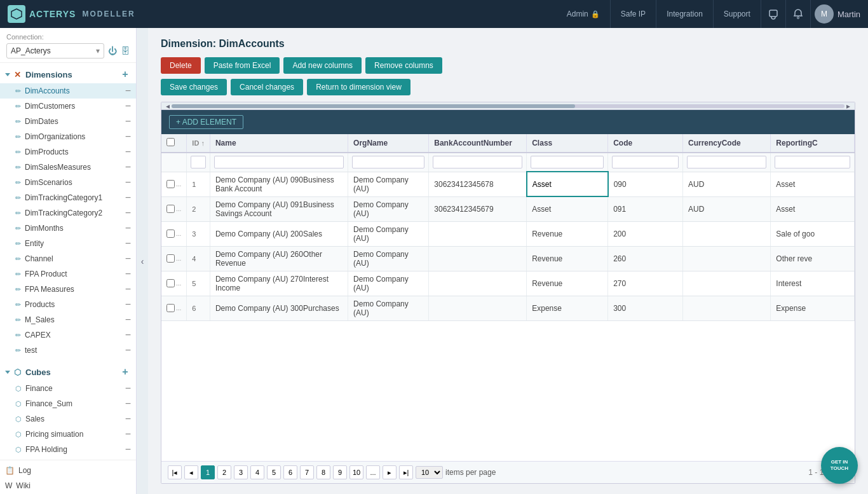  I want to click on page-size-select: 10 25 50, so click(430, 472).